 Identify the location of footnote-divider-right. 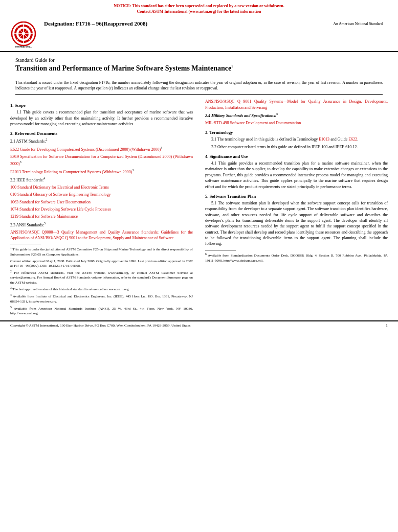
(220, 250).